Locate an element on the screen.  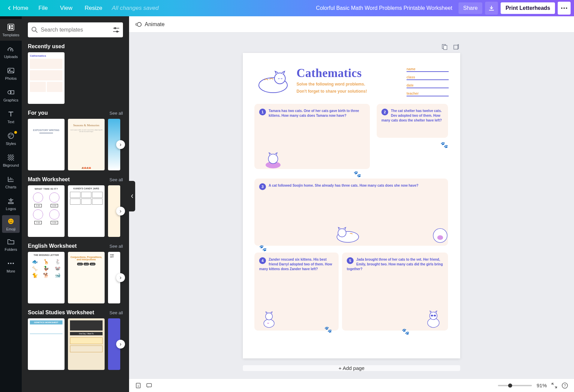
rail-label-more: More is located at coordinates (11, 271).